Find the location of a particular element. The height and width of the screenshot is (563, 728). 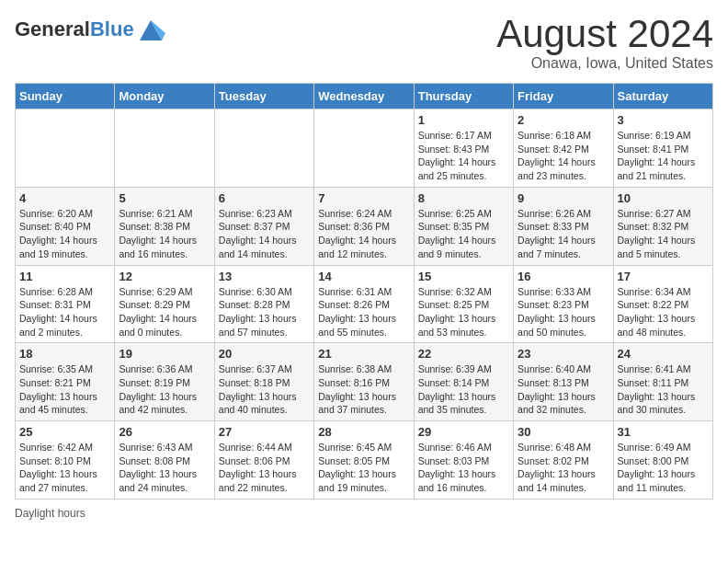

calendar-cell: 18Sunrise: 6:35 AMSunset: 8:21 PMDayligh… is located at coordinates (65, 383).